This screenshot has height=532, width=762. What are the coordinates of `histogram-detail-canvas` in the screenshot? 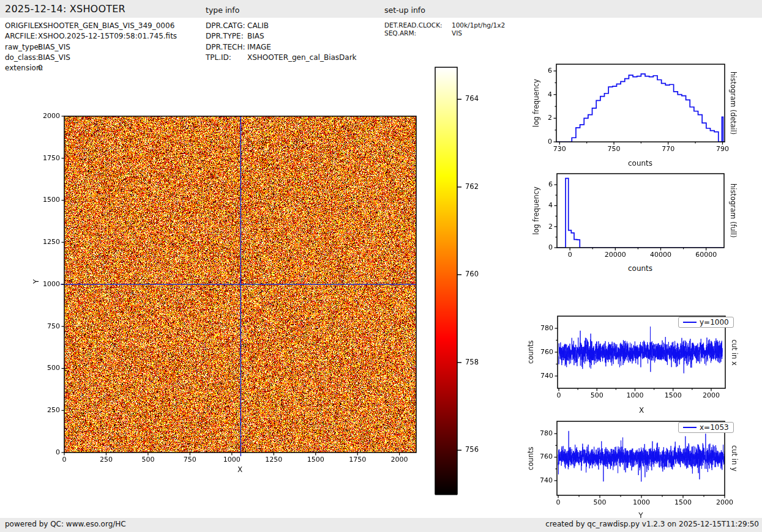 It's located at (648, 107).